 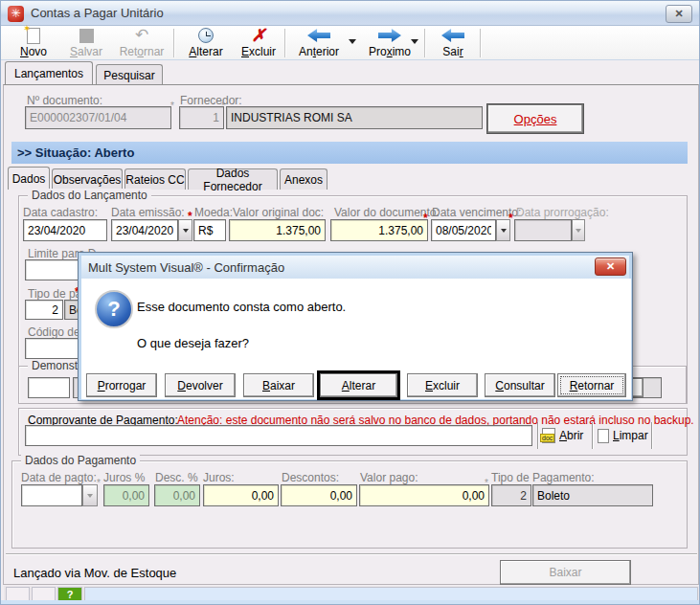 I want to click on dialog-baixar-button: Baixar, so click(x=279, y=385).